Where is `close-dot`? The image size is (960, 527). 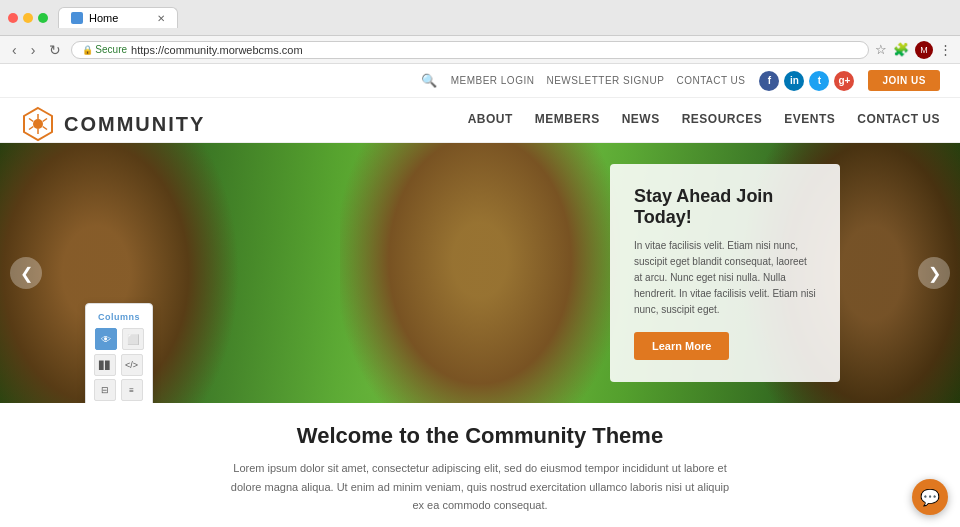
close-dot is located at coordinates (13, 18).